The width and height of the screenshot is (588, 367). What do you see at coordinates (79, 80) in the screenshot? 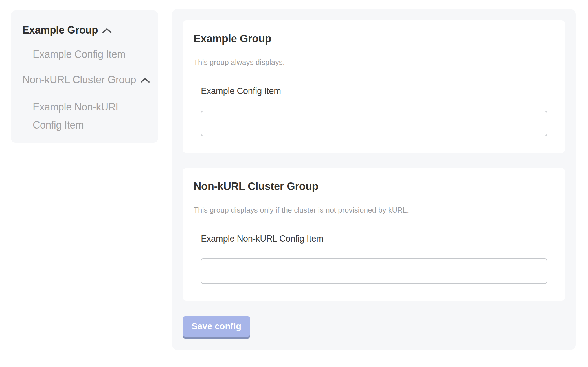
I see `nav-group-label: Non-kURL Cluster Group` at bounding box center [79, 80].